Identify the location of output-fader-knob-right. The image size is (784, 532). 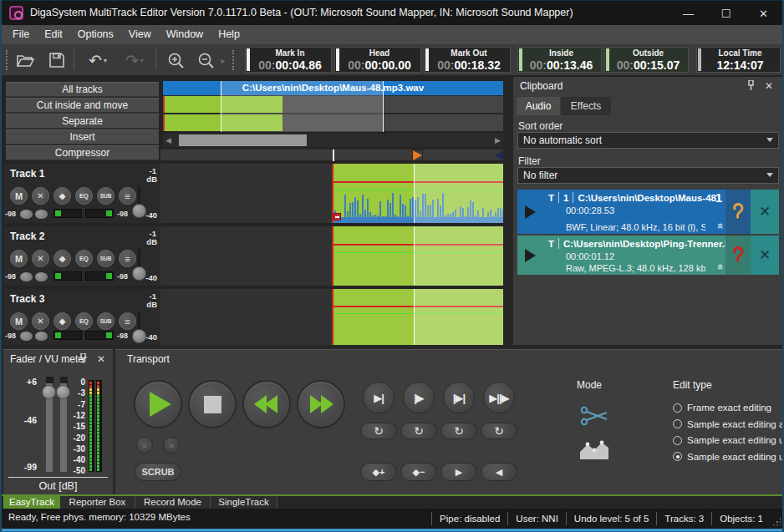
(64, 393).